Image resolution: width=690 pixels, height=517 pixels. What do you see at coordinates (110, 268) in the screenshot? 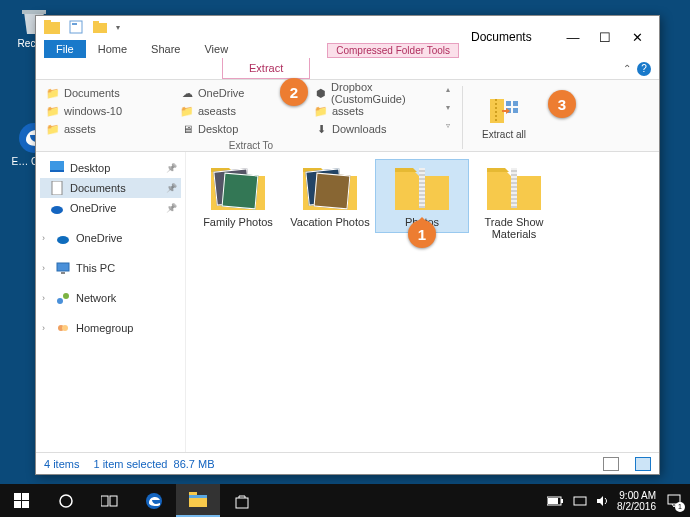
I see `nav-this-pc: ›This PC` at bounding box center [110, 268].